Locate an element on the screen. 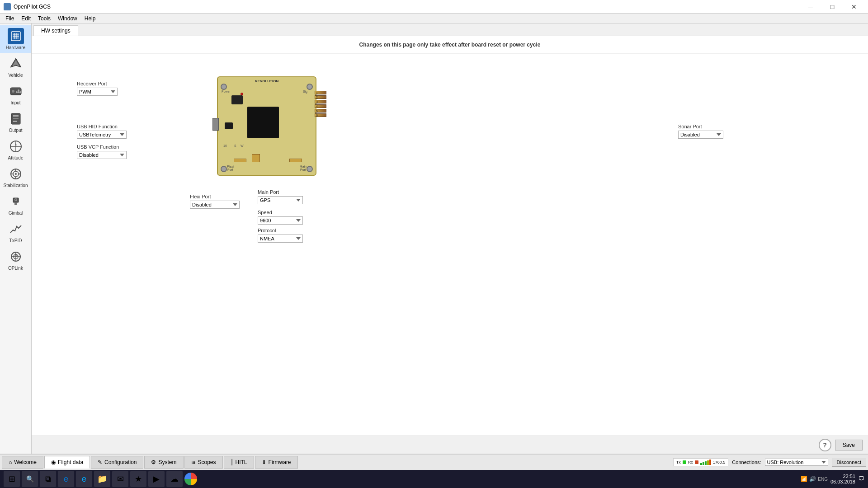 This screenshot has width=868, height=488. flight-data-icon: ◉ is located at coordinates (53, 462).